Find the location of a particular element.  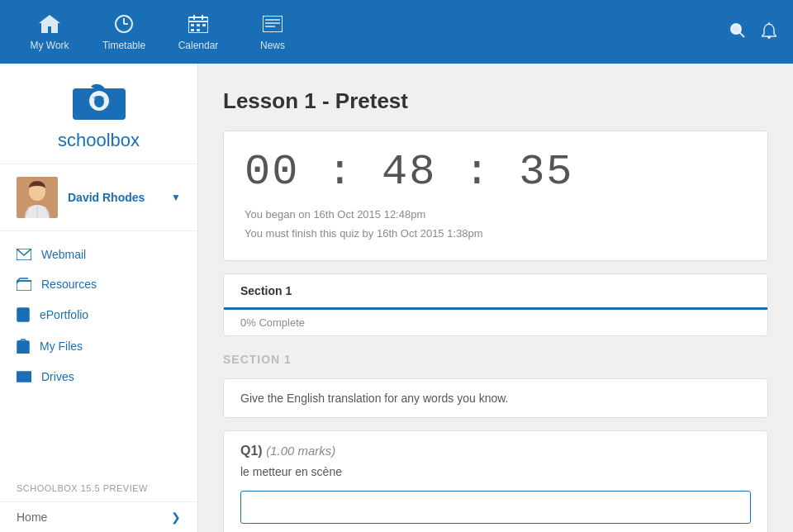

nav-item-news: News is located at coordinates (273, 31).